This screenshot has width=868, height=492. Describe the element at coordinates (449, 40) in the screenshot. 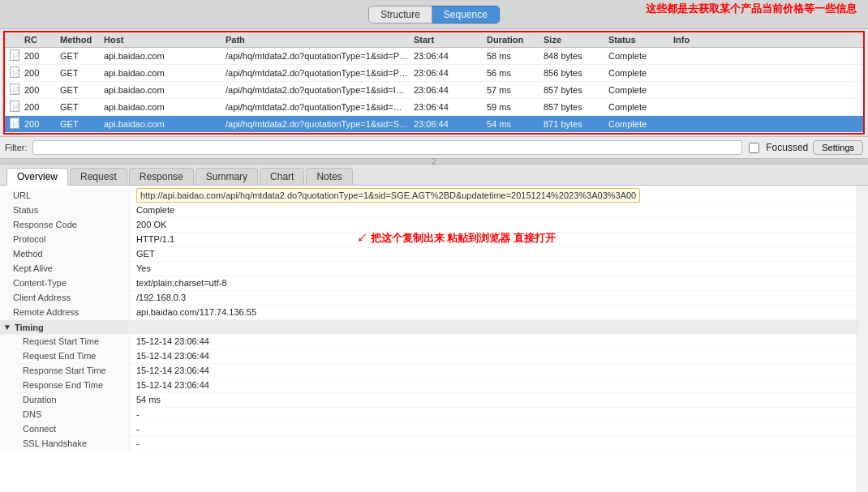

I see `col-start: Start` at that location.